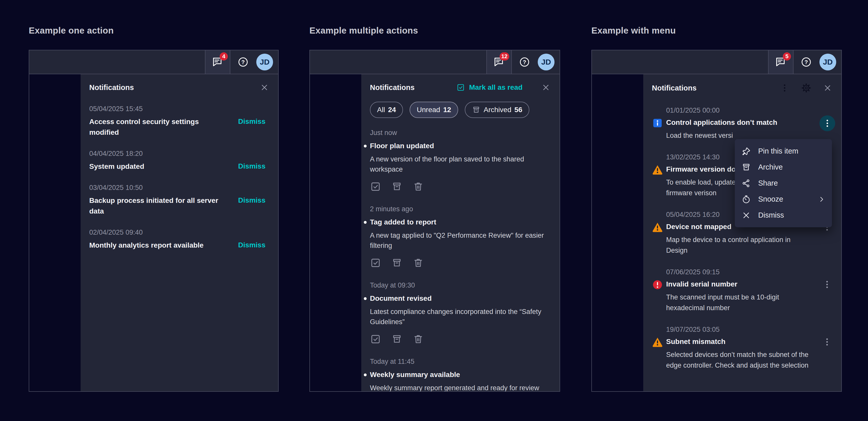  I want to click on filter-chip-archived: Archived56, so click(497, 110).